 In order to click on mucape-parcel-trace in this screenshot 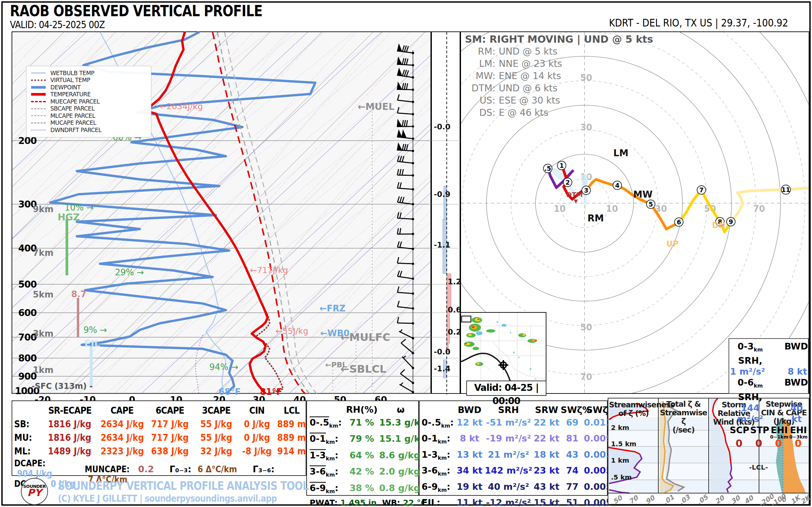, I will do `click(271, 213)`.